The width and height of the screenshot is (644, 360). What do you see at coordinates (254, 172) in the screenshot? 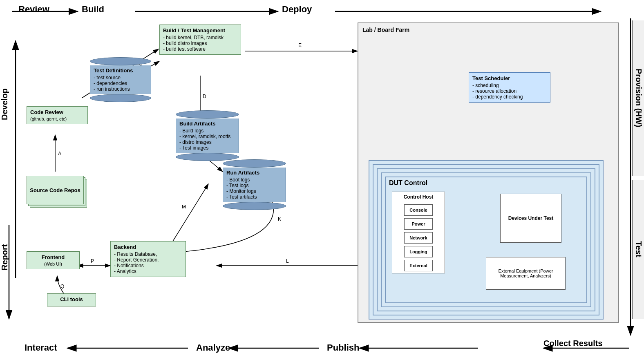
I see `run-artifacts-title: Run Artifacts` at bounding box center [254, 172].